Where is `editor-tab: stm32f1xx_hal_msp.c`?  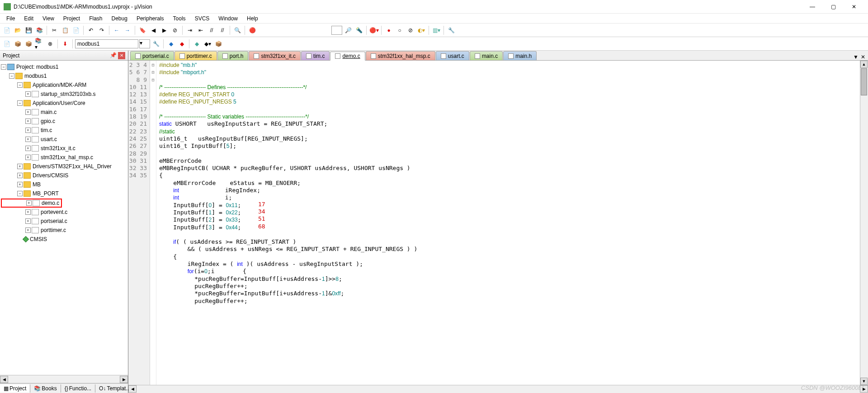
editor-tab: stm32f1xx_hal_msp.c is located at coordinates (401, 56).